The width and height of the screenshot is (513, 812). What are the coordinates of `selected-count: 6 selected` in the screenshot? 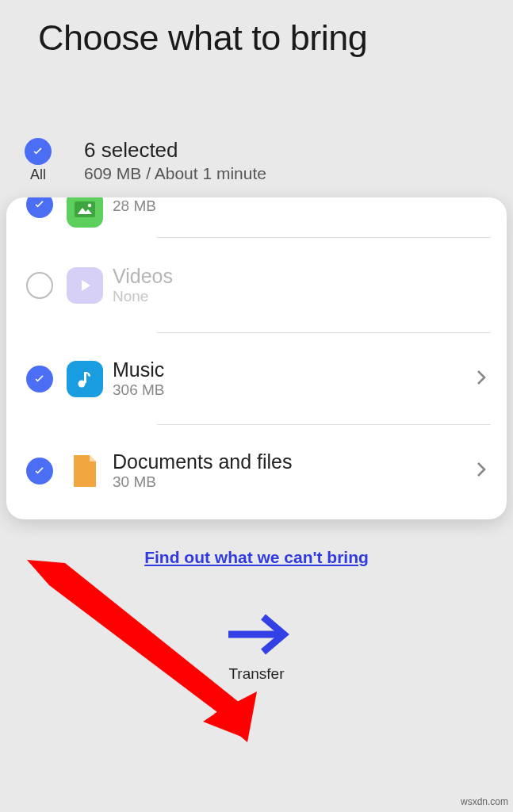 It's located at (175, 151).